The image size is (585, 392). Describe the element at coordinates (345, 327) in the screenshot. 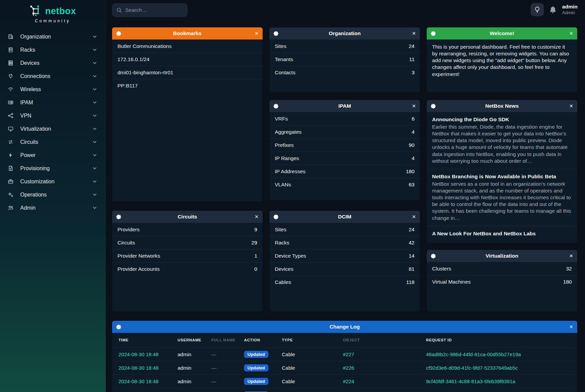

I see `changelog-widget-header: Change Log ✕` at that location.